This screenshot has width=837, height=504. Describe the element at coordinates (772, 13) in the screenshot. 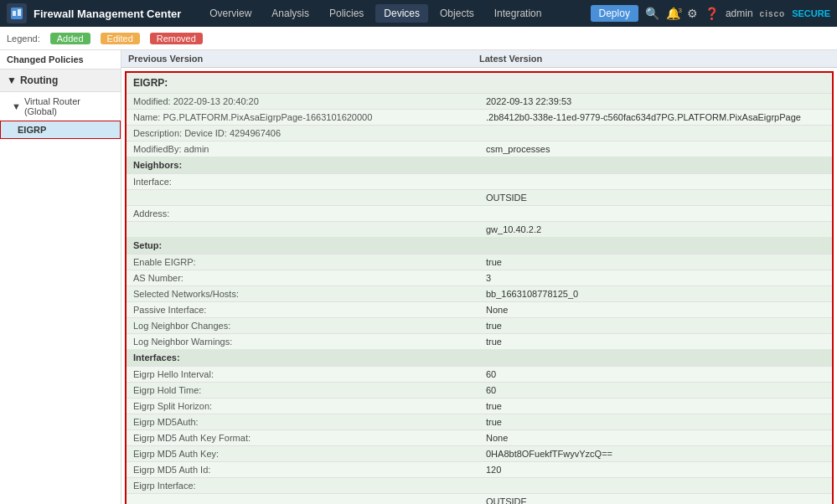

I see `cisco-logo: cisco` at that location.